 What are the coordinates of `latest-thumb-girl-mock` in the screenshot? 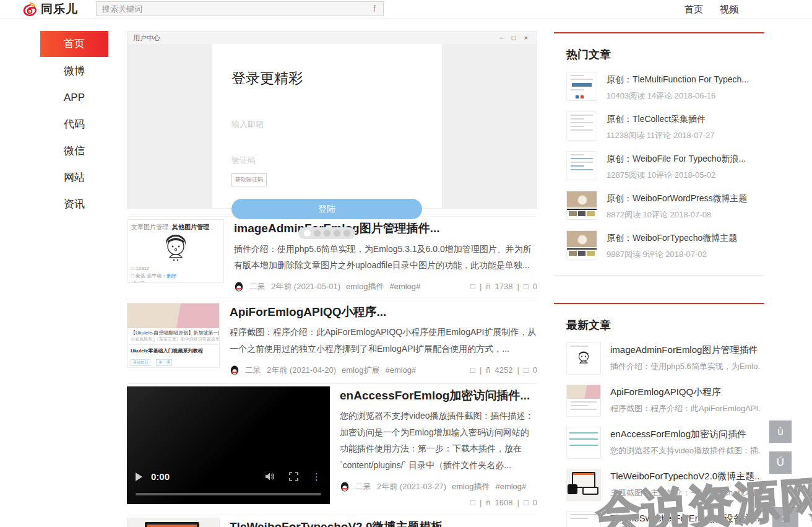 It's located at (584, 359).